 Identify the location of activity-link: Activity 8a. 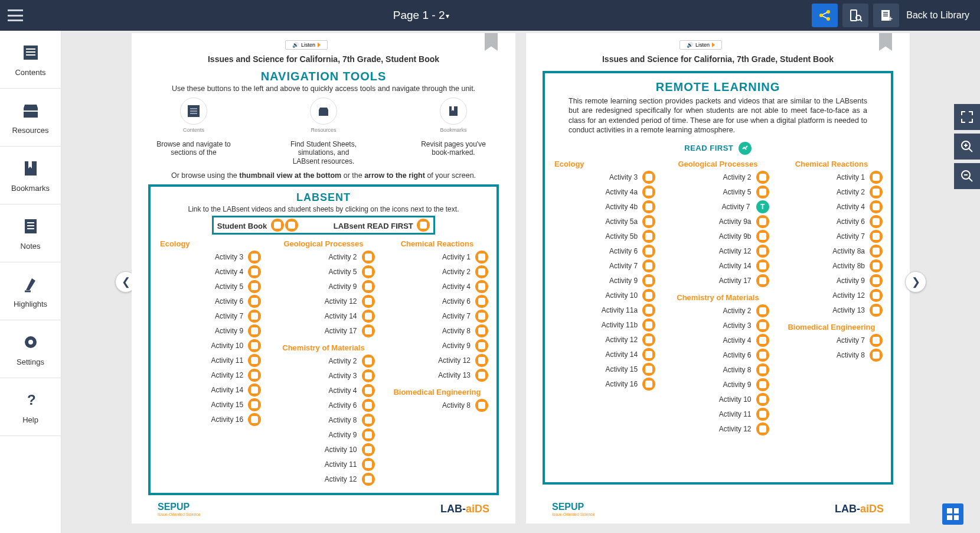
(831, 251).